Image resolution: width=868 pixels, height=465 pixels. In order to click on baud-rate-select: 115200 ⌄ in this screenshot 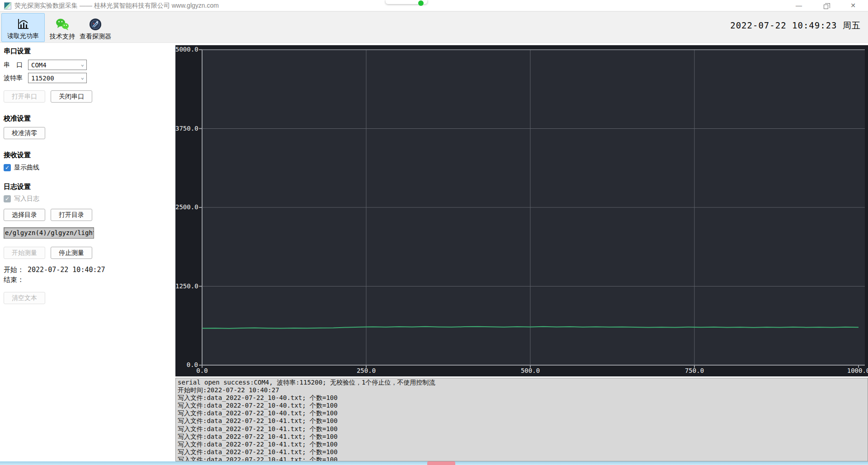, I will do `click(57, 78)`.